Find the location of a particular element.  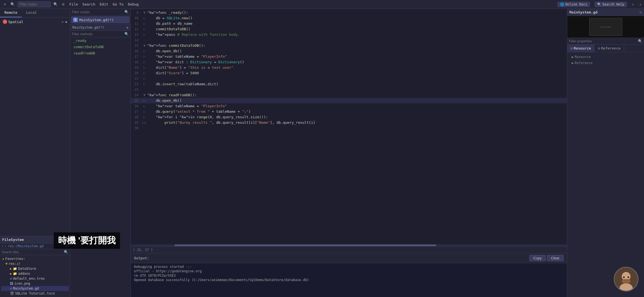

line-number: 20 is located at coordinates (136, 73).